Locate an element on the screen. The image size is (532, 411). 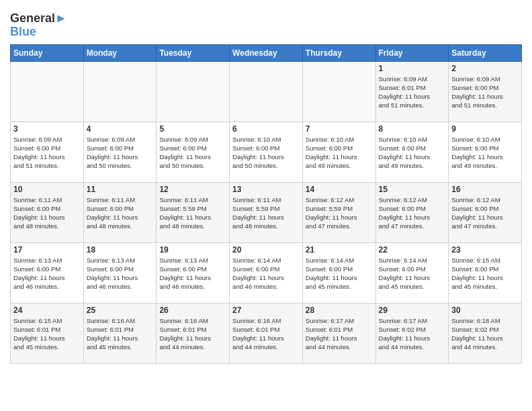
weekday-header-friday: Friday is located at coordinates (412, 52).